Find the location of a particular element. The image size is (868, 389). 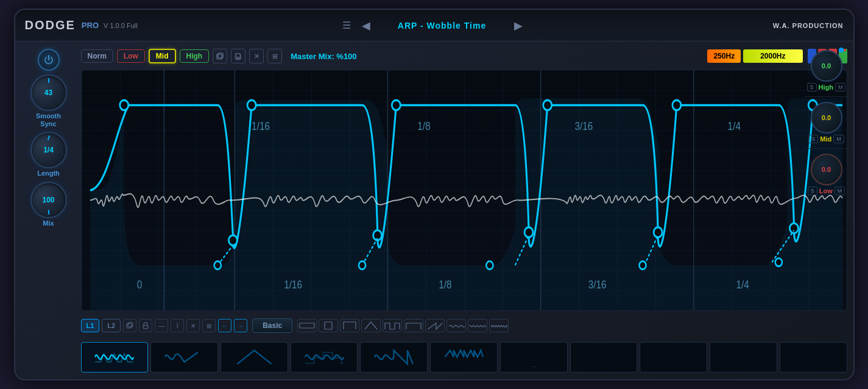

lfo-shape-ramp is located at coordinates (255, 357).